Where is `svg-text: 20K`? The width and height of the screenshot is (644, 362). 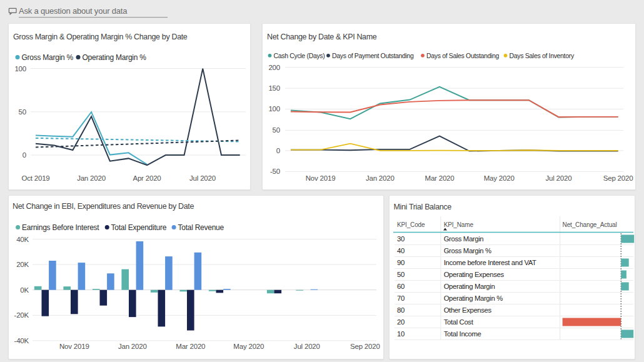 svg-text: 20K is located at coordinates (23, 264).